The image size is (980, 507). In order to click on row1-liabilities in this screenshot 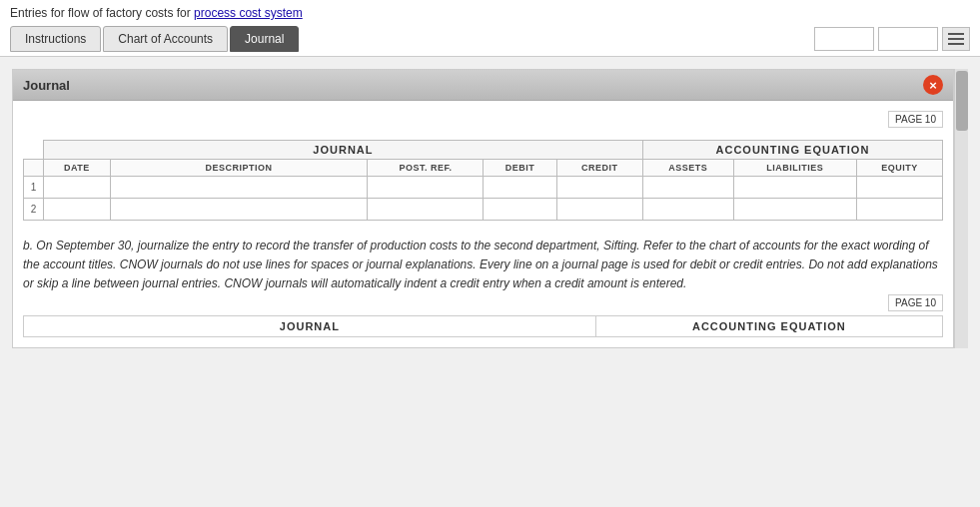, I will do `click(795, 188)`.